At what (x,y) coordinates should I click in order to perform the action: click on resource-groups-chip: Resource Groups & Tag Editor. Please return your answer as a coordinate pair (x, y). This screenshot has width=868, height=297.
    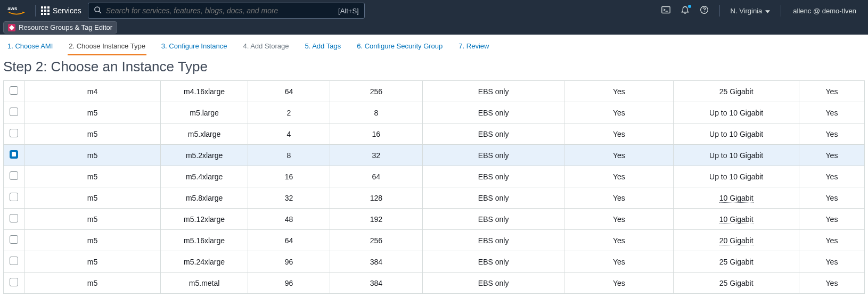
    Looking at the image, I should click on (60, 28).